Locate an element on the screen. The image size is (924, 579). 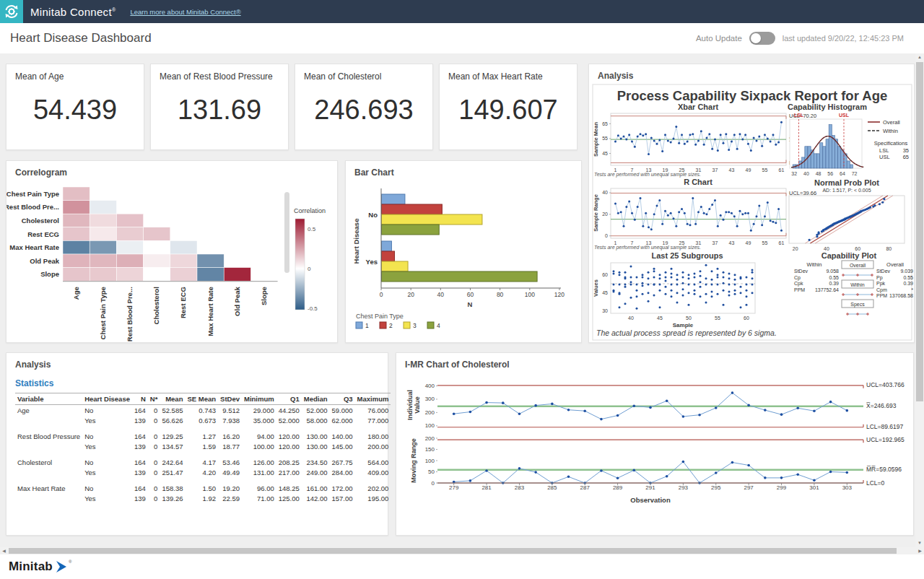
stats-table-row: CholesterolNo1640242.644.1753.46126.0020… is located at coordinates (203, 462).